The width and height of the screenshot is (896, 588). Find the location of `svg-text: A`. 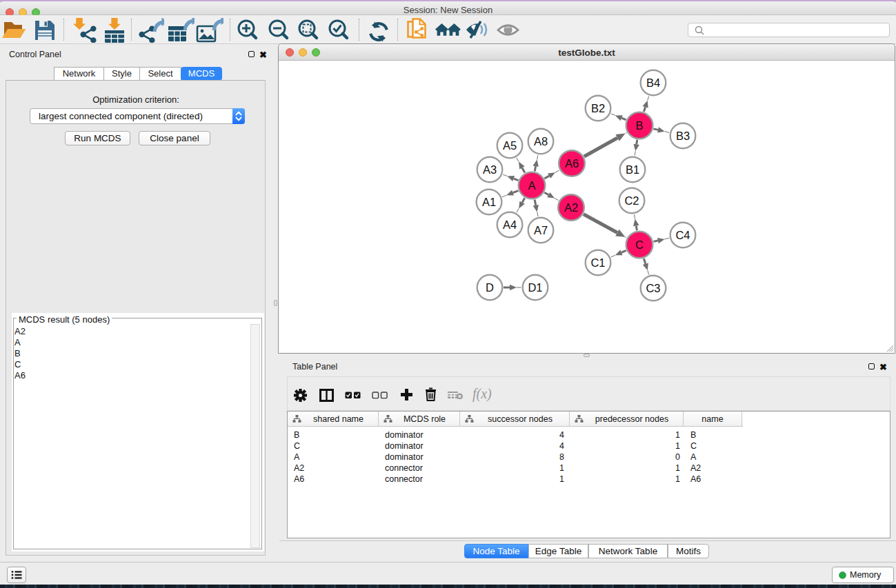

svg-text: A is located at coordinates (531, 185).